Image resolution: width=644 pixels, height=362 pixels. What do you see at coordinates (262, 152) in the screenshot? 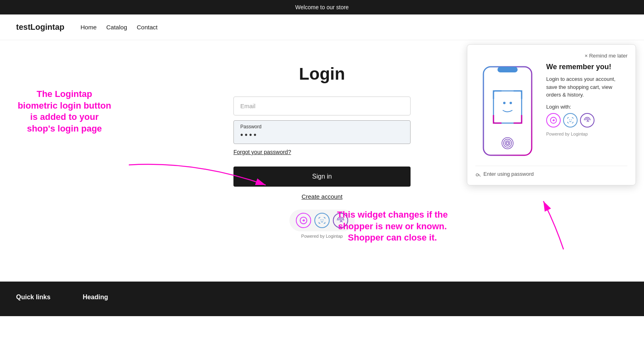
I see `forgot-password-link: Forgot your password?` at bounding box center [262, 152].